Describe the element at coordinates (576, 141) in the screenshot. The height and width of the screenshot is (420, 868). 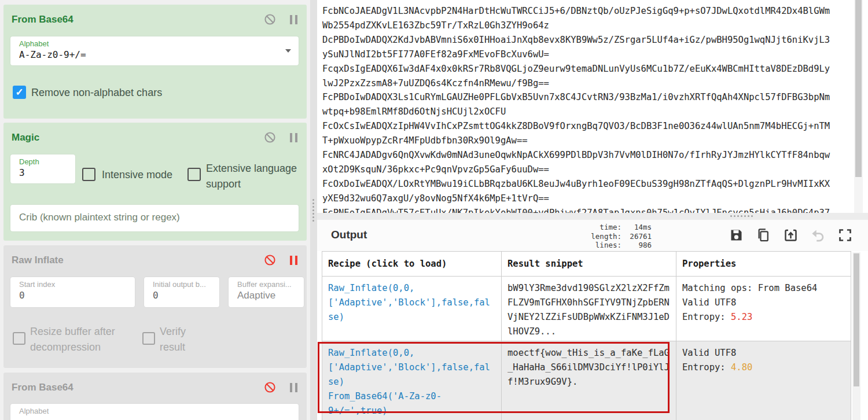
I see `input-line: T+pWxuoWpypZcRr4MFpUdbfbn30Rx9Ol9gAw==` at that location.